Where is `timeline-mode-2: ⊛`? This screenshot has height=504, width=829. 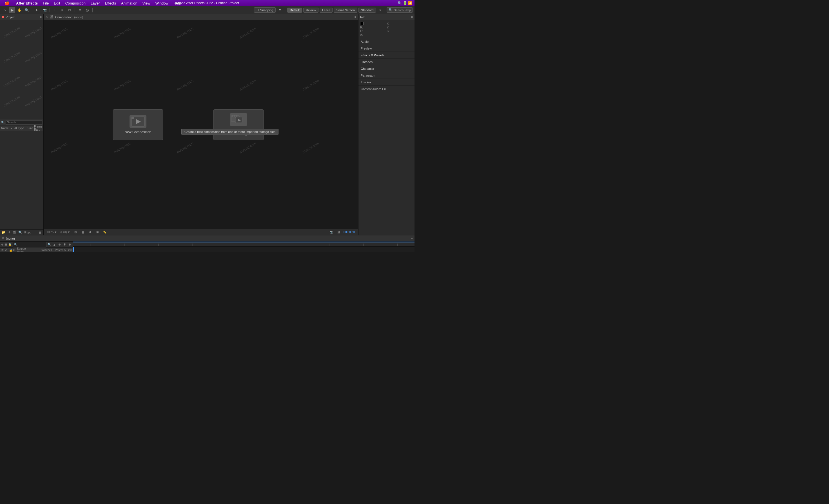
timeline-mode-2: ⊛ is located at coordinates (59, 245).